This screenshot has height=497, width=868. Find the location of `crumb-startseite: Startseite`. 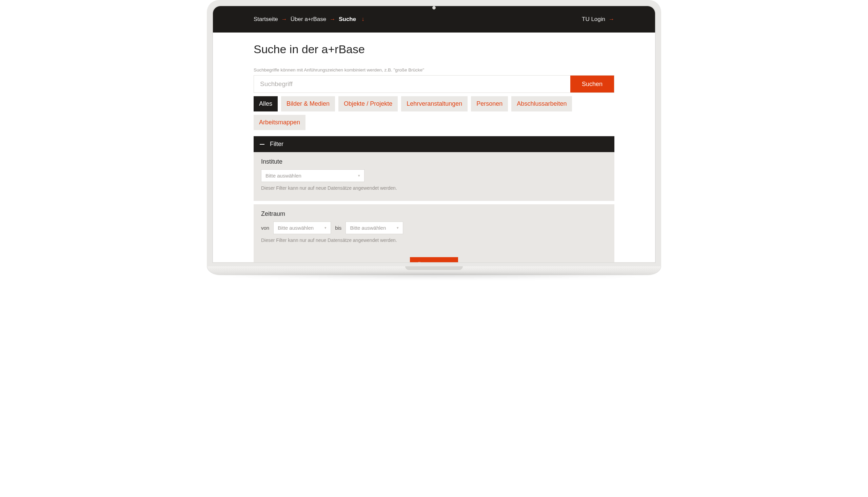

crumb-startseite: Startseite is located at coordinates (266, 19).